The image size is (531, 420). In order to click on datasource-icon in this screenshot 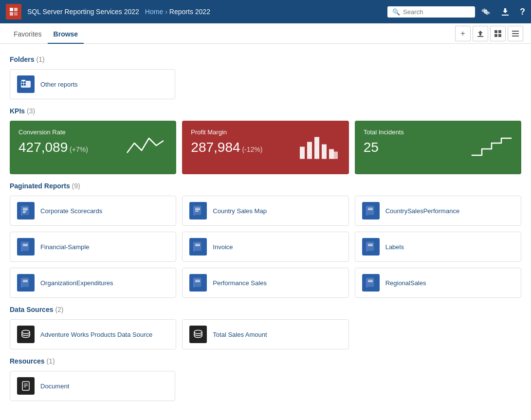, I will do `click(198, 334)`.